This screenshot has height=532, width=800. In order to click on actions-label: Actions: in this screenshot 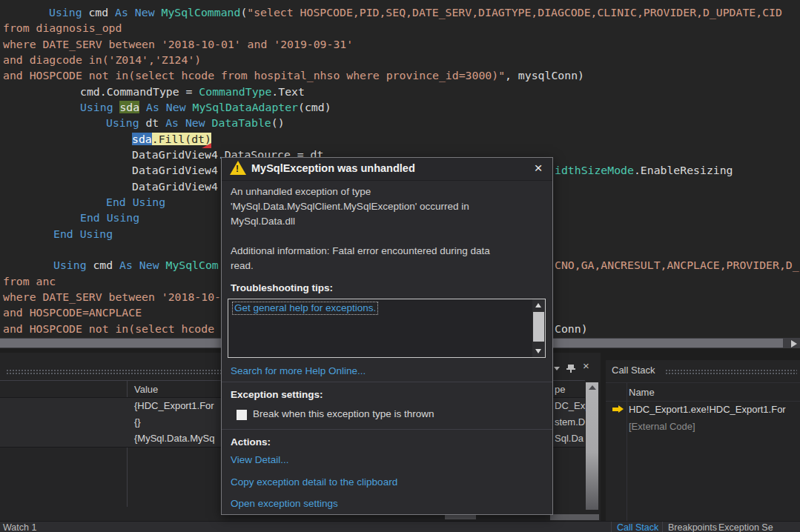, I will do `click(251, 442)`.